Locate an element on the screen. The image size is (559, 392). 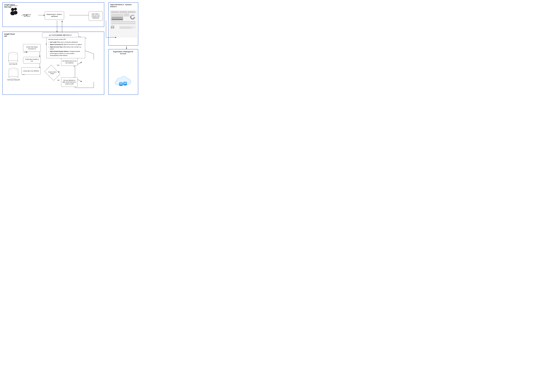
generate-embed-box: Generate dynamic embed URL User email: W… is located at coordinates (66, 48).